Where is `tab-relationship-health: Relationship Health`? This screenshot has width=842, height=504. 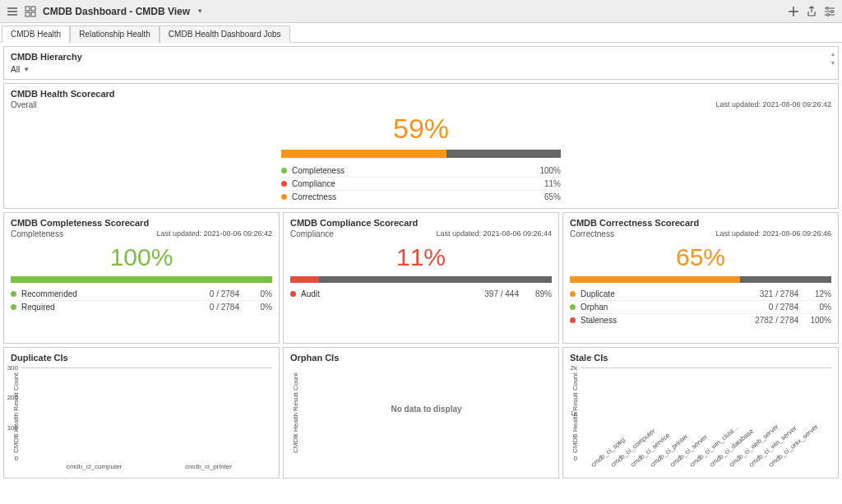 tab-relationship-health: Relationship Health is located at coordinates (115, 35).